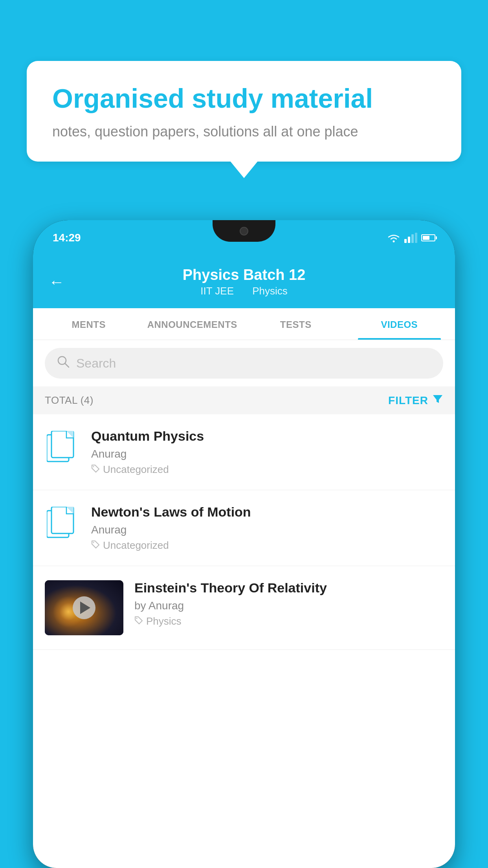  I want to click on phone-notch, so click(244, 231).